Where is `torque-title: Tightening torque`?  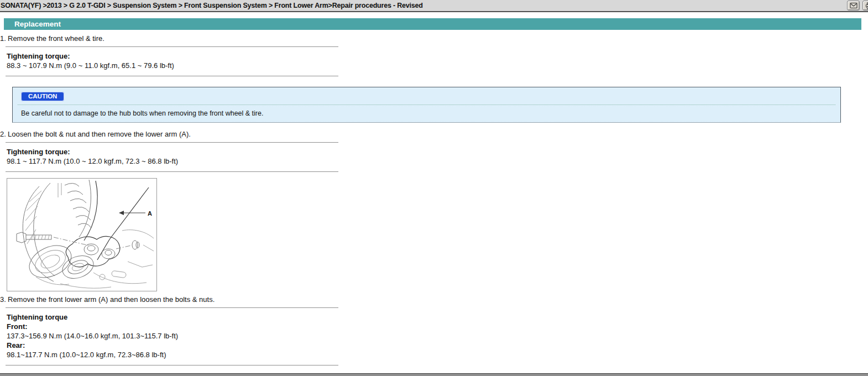
torque-title: Tightening torque is located at coordinates (172, 317).